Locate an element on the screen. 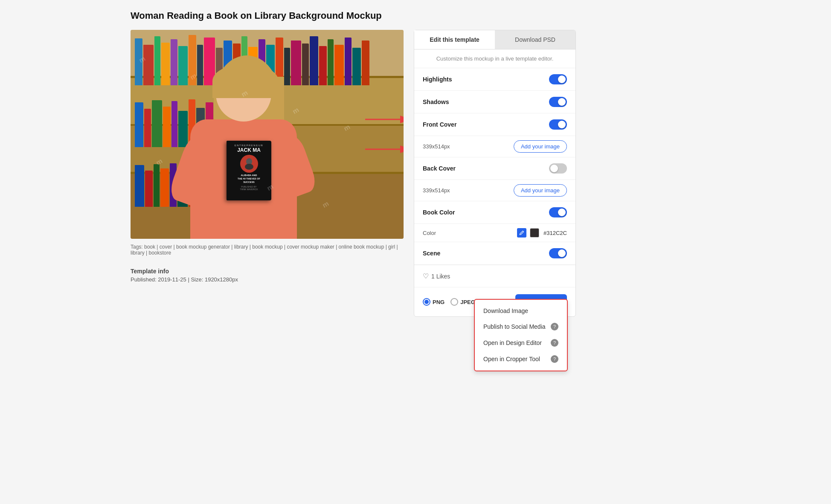  png-label: PNG is located at coordinates (439, 302).